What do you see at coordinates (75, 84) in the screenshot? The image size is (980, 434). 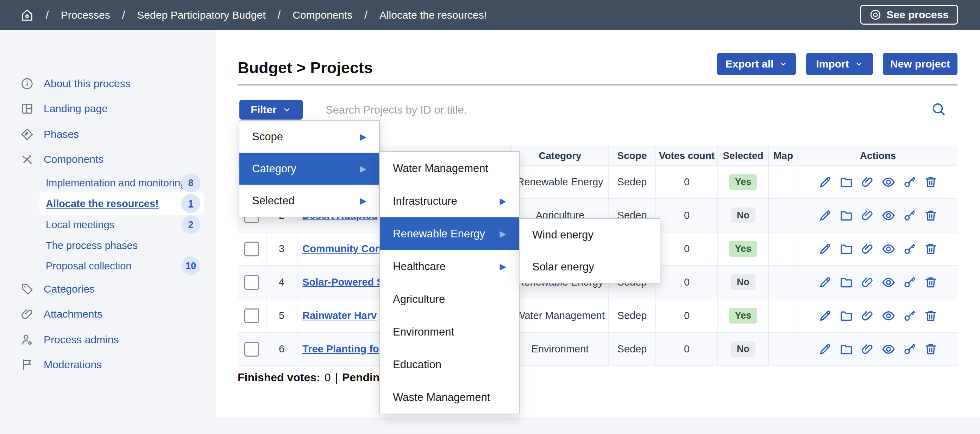 I see `sidebar-item-about: About this process` at bounding box center [75, 84].